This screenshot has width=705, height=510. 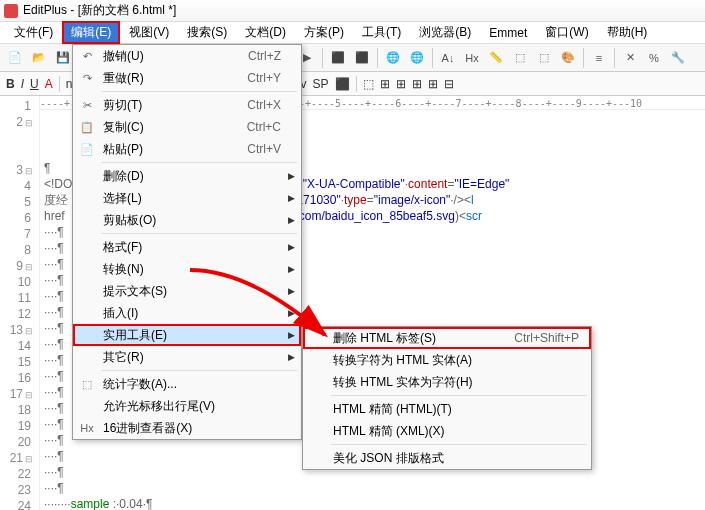 What do you see at coordinates (352, 11) in the screenshot?
I see `titlebar: EditPlus - [新的文档 6.html *]` at bounding box center [352, 11].